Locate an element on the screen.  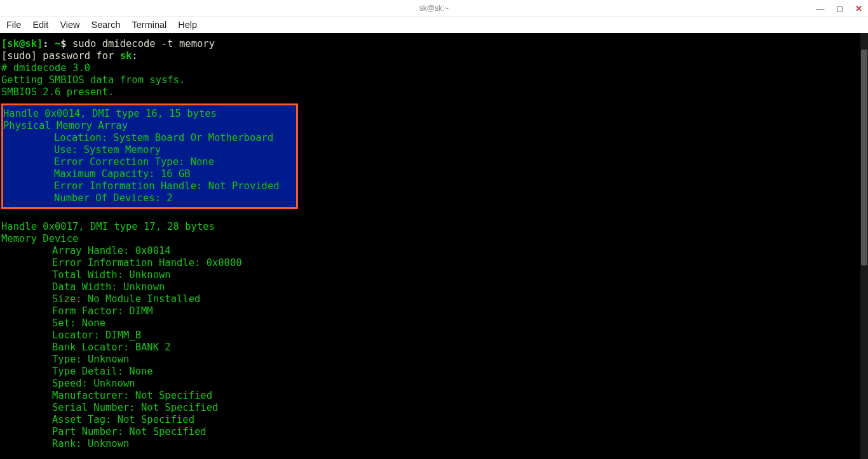
menu-help: Help is located at coordinates (187, 25).